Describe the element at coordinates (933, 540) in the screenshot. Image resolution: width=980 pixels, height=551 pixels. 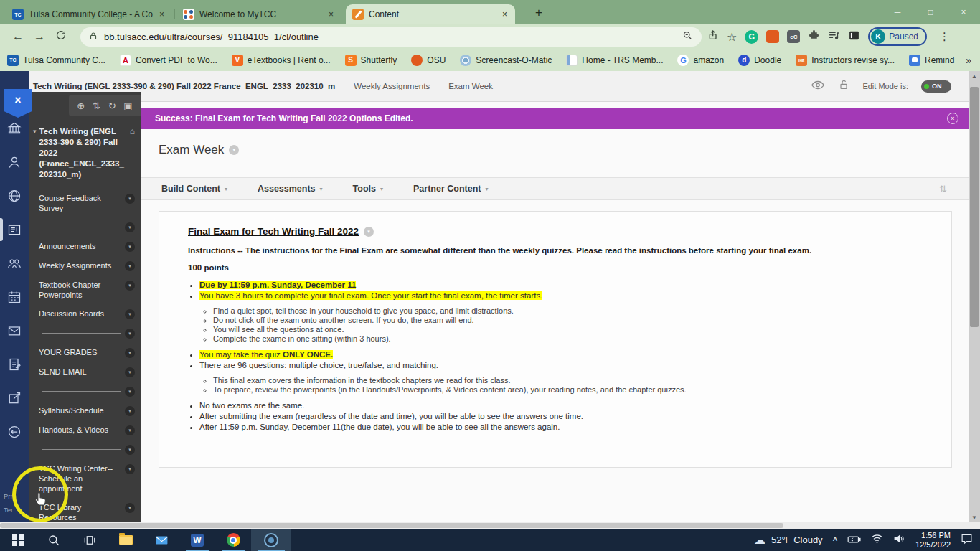
I see `taskbar-clock: 1:56 PM 12/5/2022` at that location.